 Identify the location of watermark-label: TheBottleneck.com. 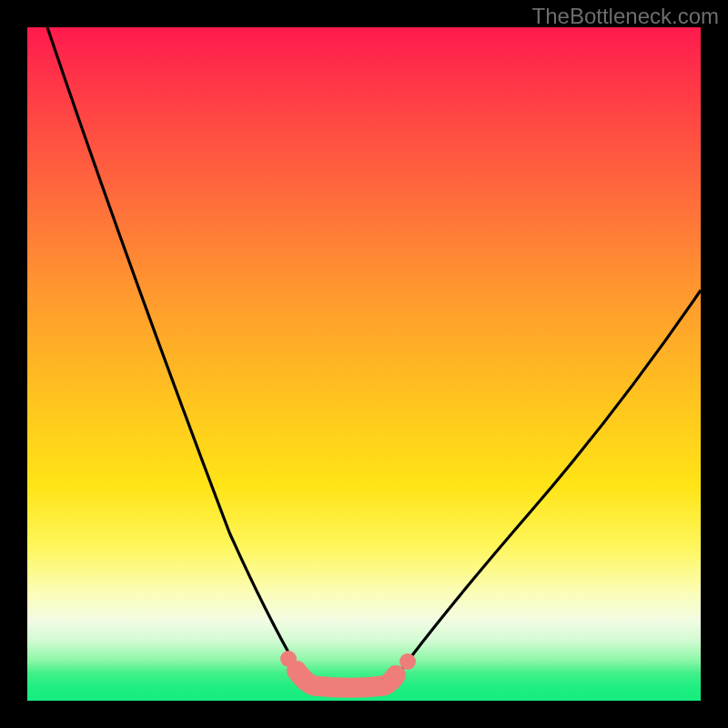
(626, 16).